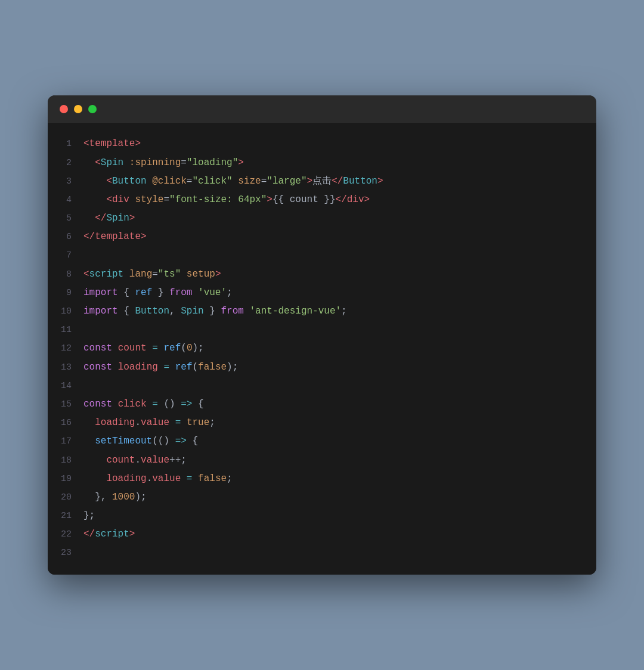 The height and width of the screenshot is (670, 644). I want to click on code-line-11: 11, so click(322, 330).